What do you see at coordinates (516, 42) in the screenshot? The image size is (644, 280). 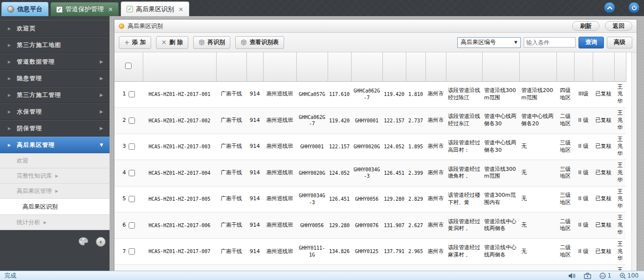 I see `chevron-down-icon: ▼` at bounding box center [516, 42].